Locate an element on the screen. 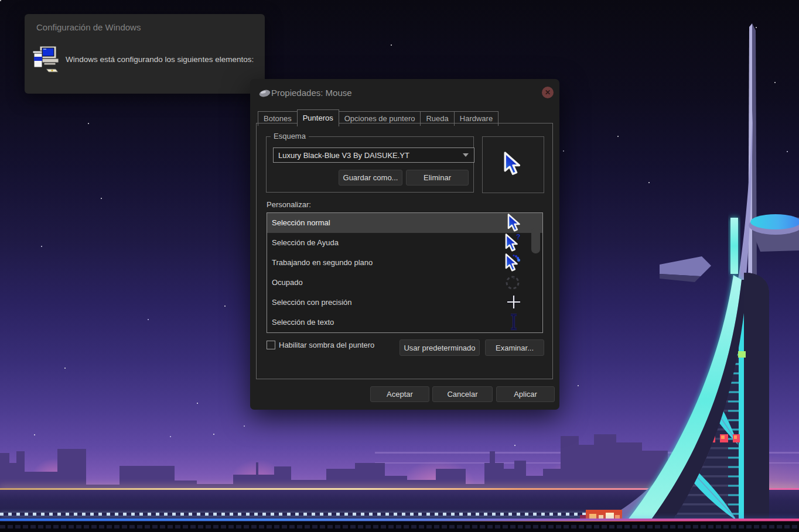 The width and height of the screenshot is (799, 532). setup-dialog-title: Configuración de Windows is located at coordinates (88, 27).